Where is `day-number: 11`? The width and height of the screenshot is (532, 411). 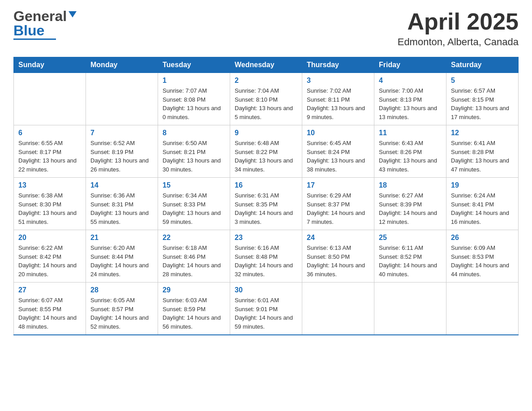
day-number: 11 is located at coordinates (410, 133).